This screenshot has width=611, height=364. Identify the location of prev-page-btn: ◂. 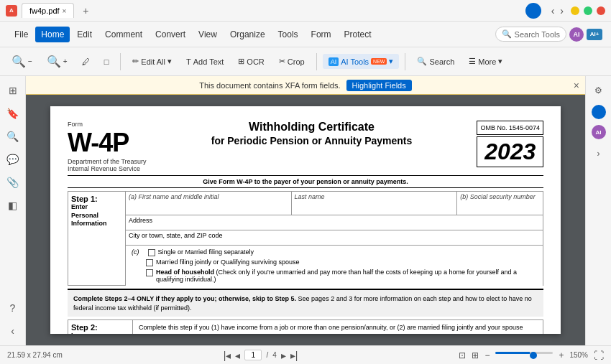
(237, 355).